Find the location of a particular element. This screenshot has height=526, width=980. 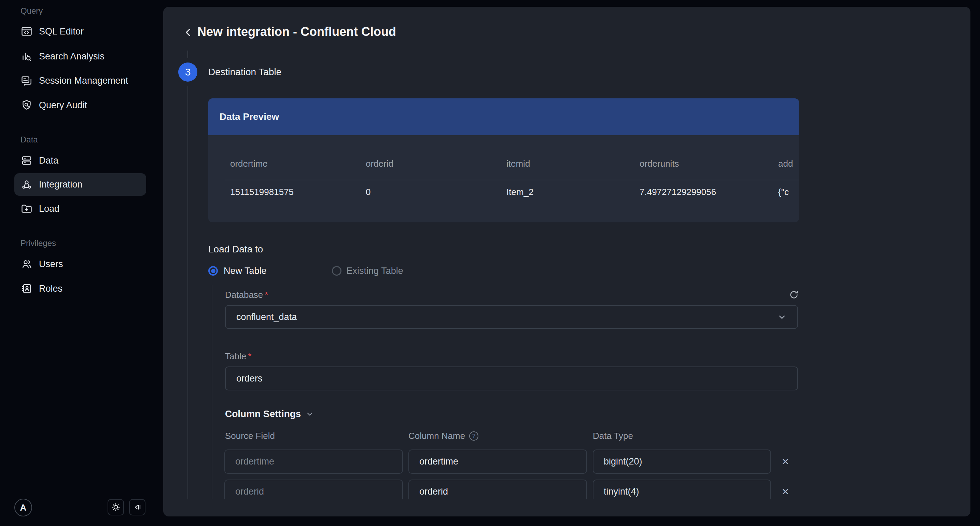

preview-cell: 0 is located at coordinates (368, 192).